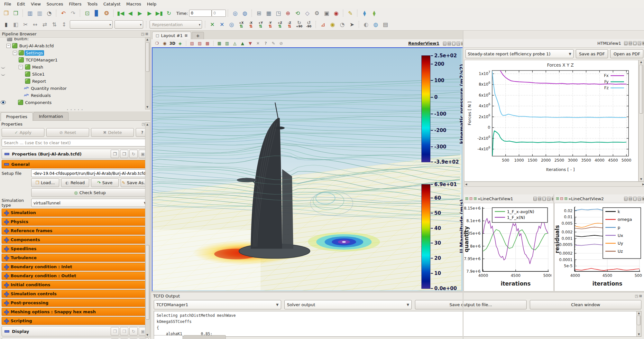 The height and width of the screenshot is (339, 644). I want to click on axes-3d-icon: ⊕, so click(288, 13).